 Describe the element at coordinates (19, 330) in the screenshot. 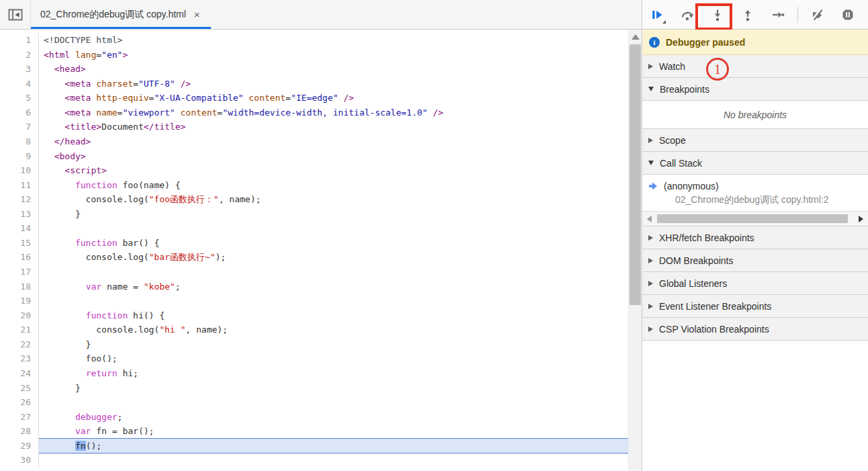

I see `line-number: 21` at that location.